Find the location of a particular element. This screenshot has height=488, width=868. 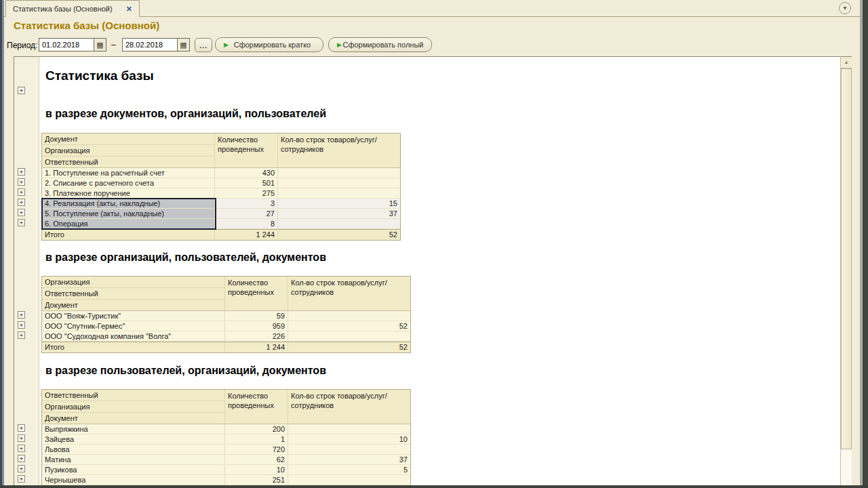

cell-count: 59 is located at coordinates (256, 316).